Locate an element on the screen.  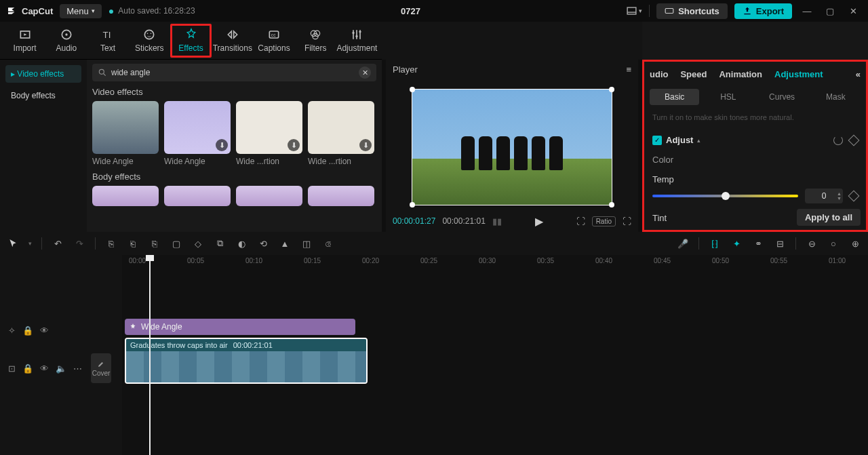
mic-icon: 🎤 is located at coordinates (683, 243).